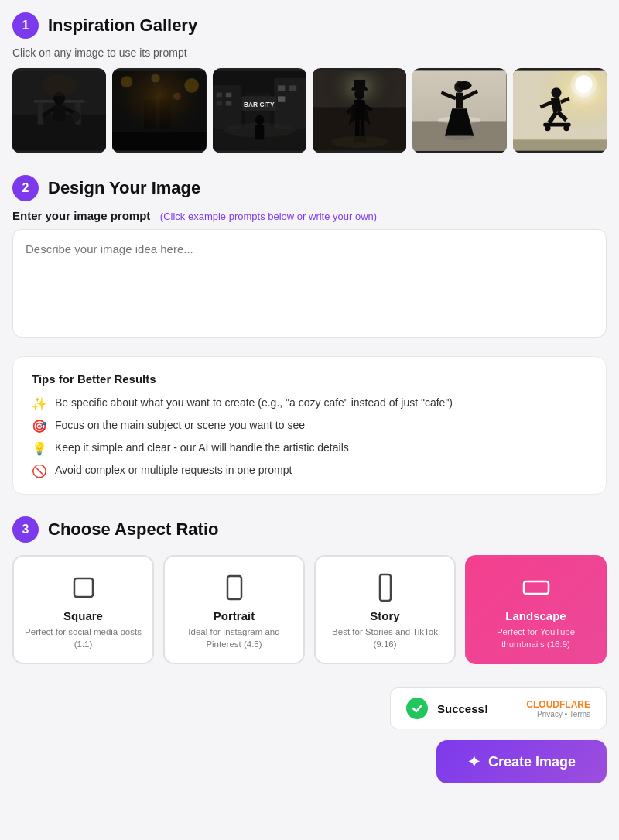  I want to click on aspect-square: Square Perfect for social media posts (1…, so click(84, 610).